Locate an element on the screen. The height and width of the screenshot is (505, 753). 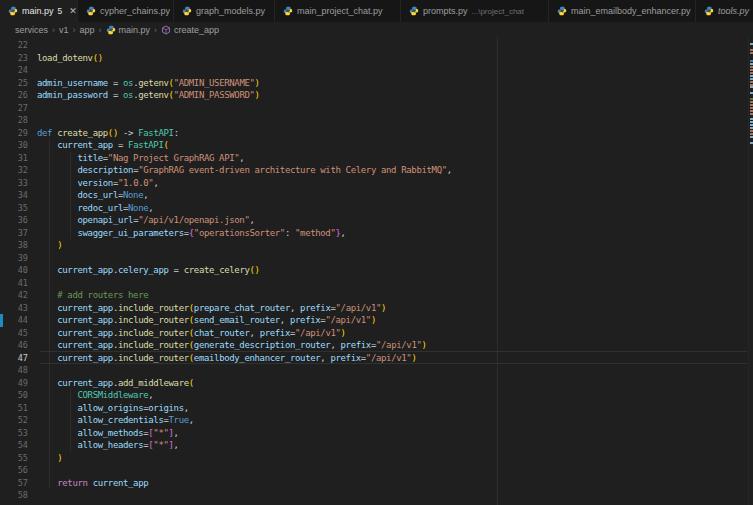
line-number: 41 is located at coordinates (18, 284).